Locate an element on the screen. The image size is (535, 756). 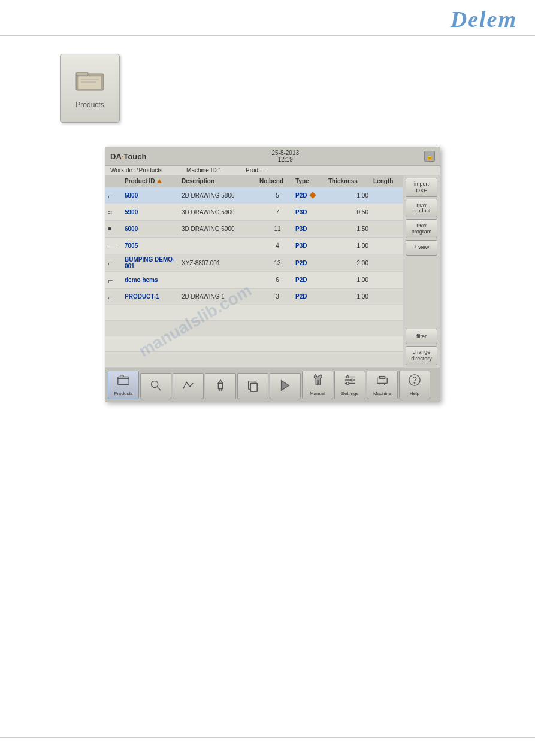
search-toolbar-icon is located at coordinates (156, 387).